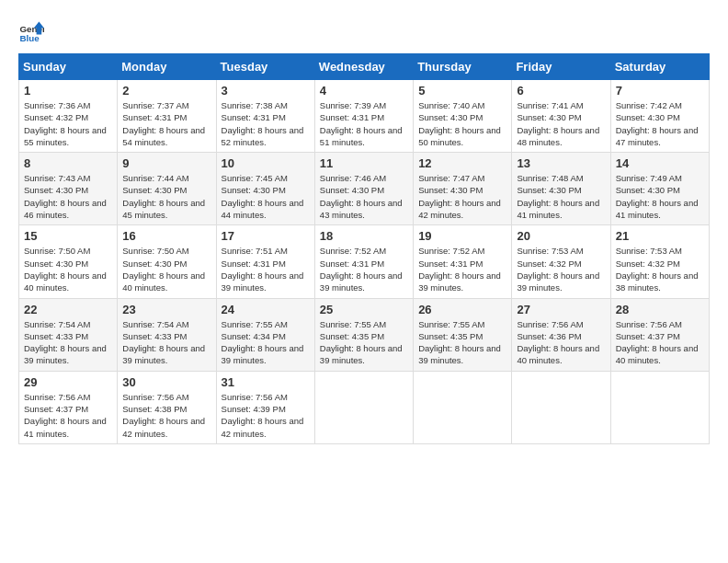 The height and width of the screenshot is (563, 728). Describe the element at coordinates (266, 416) in the screenshot. I see `day-info: Sunrise: 7:56 AM Sunset: 4:39 PM Dayligh…` at that location.